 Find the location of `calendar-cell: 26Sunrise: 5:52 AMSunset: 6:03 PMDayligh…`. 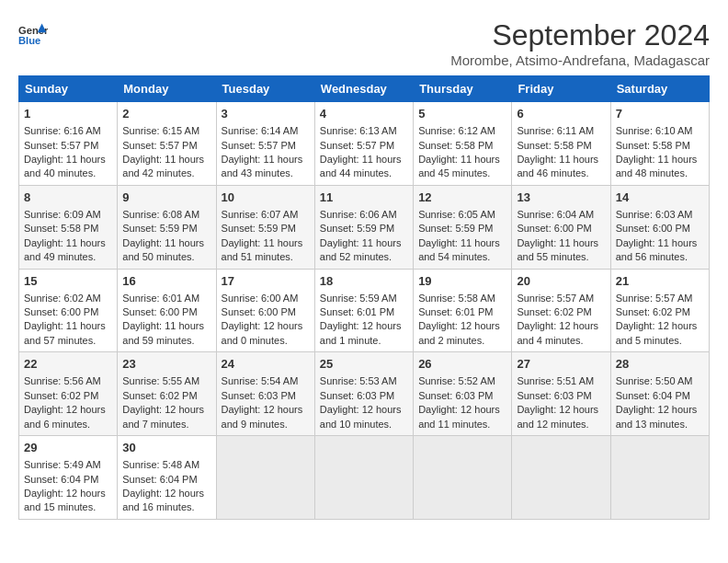

calendar-cell: 26Sunrise: 5:52 AMSunset: 6:03 PMDayligh… is located at coordinates (463, 394).